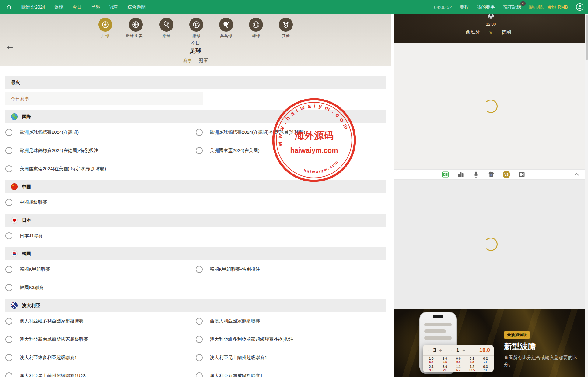 This screenshot has height=377, width=588. What do you see at coordinates (445, 362) in the screenshot?
I see `odds-value: 9.5` at bounding box center [445, 362].